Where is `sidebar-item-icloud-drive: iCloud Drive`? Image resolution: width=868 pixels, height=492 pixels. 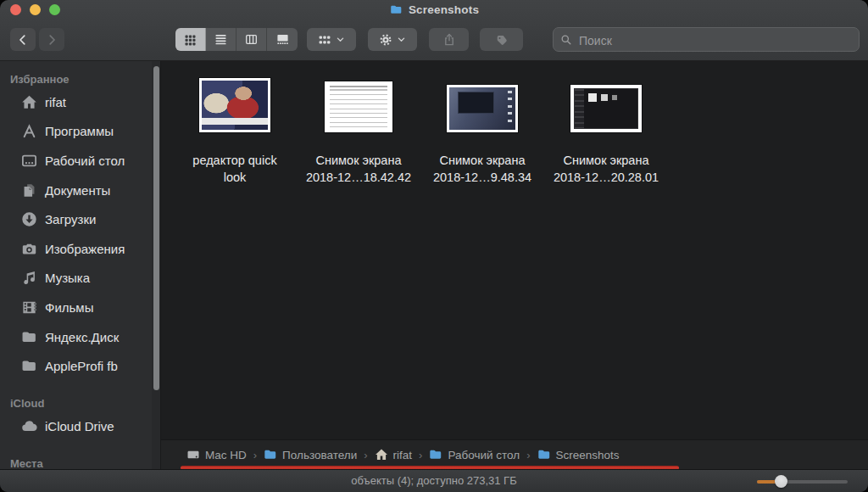 sidebar-item-icloud-drive: iCloud Drive is located at coordinates (80, 426).